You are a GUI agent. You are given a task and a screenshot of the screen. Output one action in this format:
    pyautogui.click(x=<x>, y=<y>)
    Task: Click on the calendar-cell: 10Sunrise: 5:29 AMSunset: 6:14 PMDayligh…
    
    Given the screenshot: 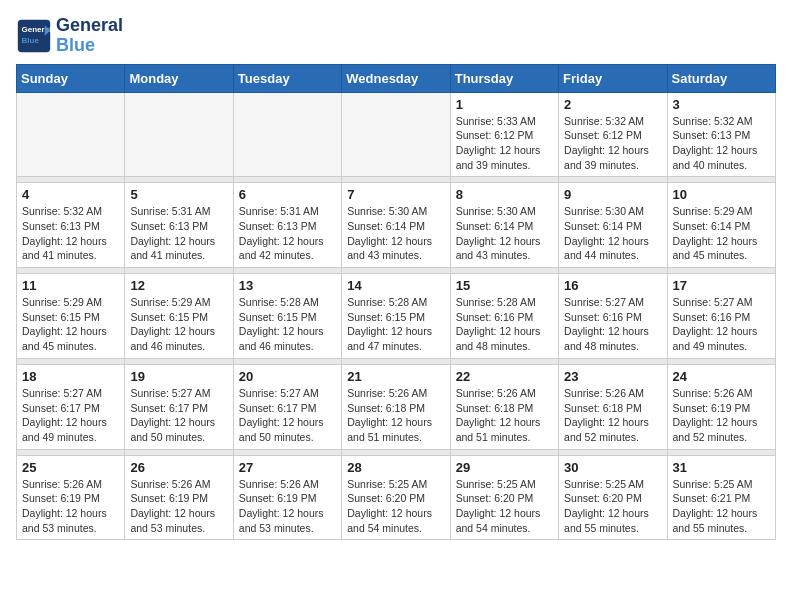 What is the action you would take?
    pyautogui.click(x=721, y=226)
    